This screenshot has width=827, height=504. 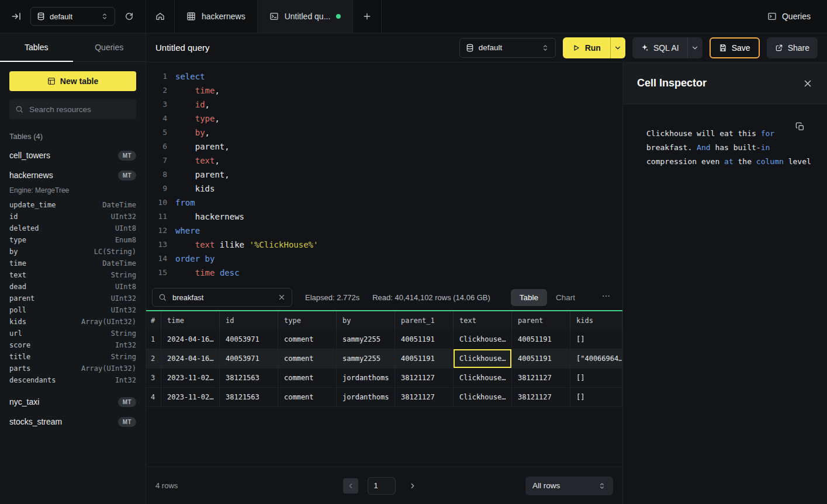 What do you see at coordinates (72, 287) in the screenshot?
I see `column-row-dead: deadUInt8` at bounding box center [72, 287].